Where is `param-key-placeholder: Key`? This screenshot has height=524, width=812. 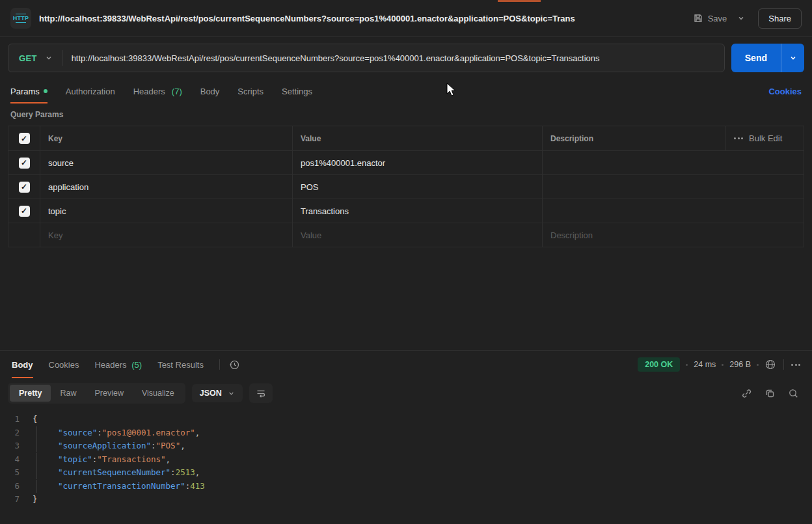
param-key-placeholder: Key is located at coordinates (166, 235).